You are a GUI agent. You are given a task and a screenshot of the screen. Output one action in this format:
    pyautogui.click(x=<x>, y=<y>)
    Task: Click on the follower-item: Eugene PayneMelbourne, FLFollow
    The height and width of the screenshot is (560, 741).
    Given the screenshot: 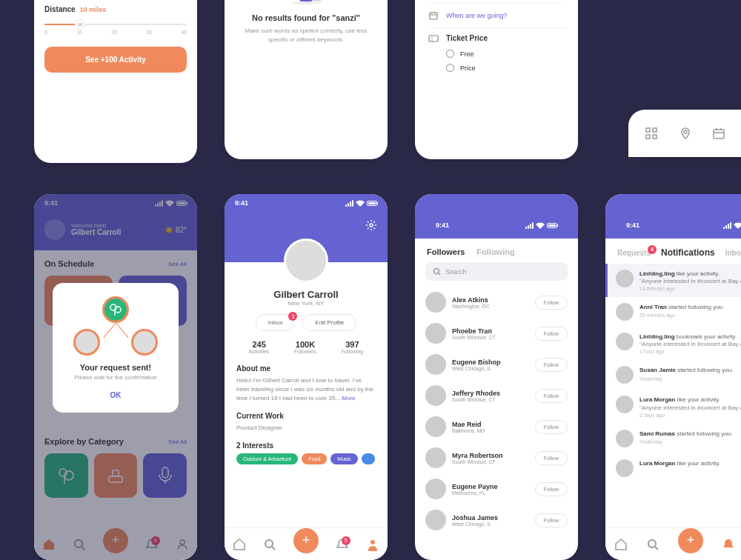 What is the action you would take?
    pyautogui.click(x=496, y=489)
    